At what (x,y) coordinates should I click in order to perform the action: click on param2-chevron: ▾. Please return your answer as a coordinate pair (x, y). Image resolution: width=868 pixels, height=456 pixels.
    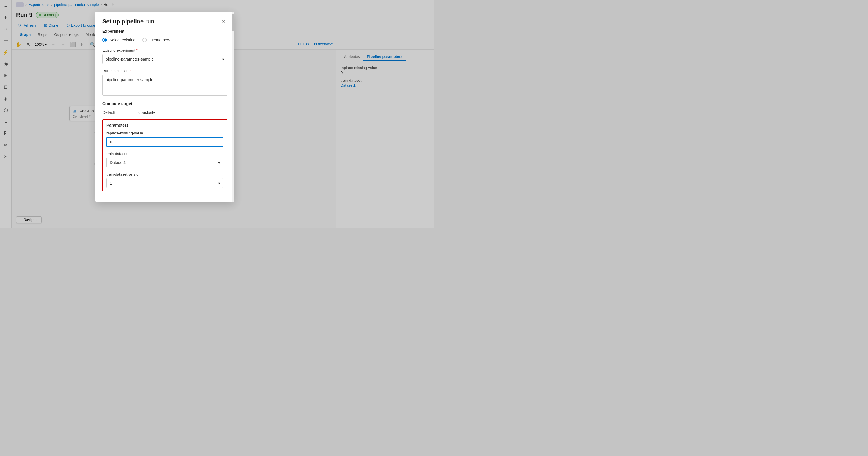
    Looking at the image, I should click on (219, 163).